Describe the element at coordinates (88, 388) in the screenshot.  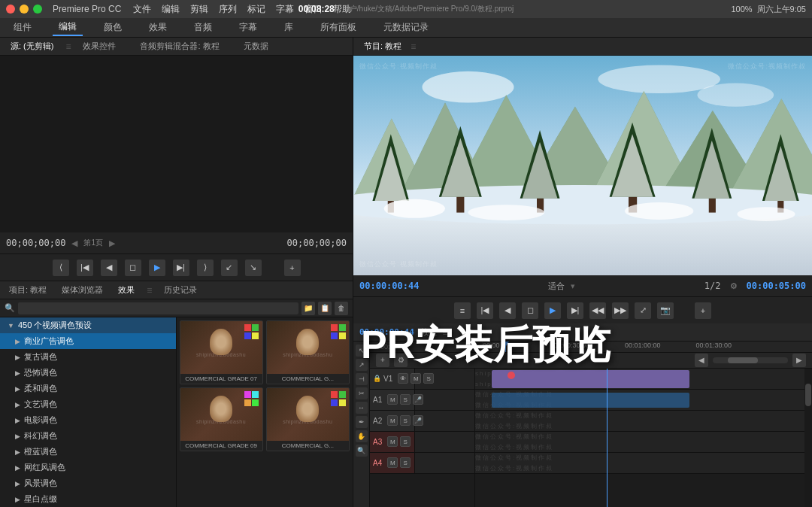
I see `effect-category-4: ▶柔和调色` at that location.